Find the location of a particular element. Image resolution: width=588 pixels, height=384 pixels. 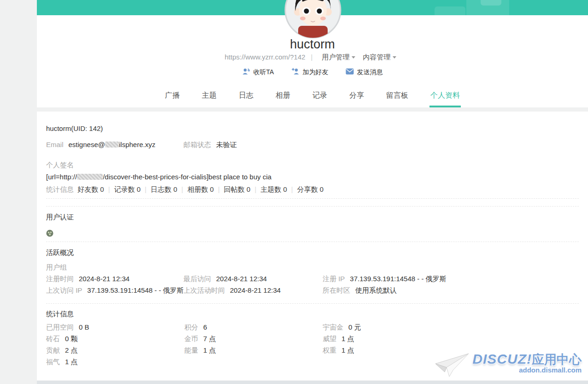

stat-blogs: 日志数 0 is located at coordinates (164, 189).